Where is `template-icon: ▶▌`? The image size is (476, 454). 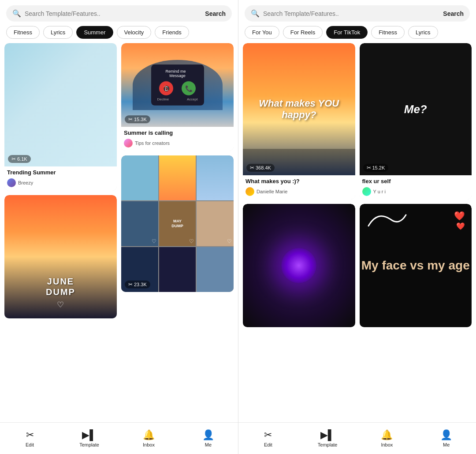 template-icon: ▶▌ is located at coordinates (89, 435).